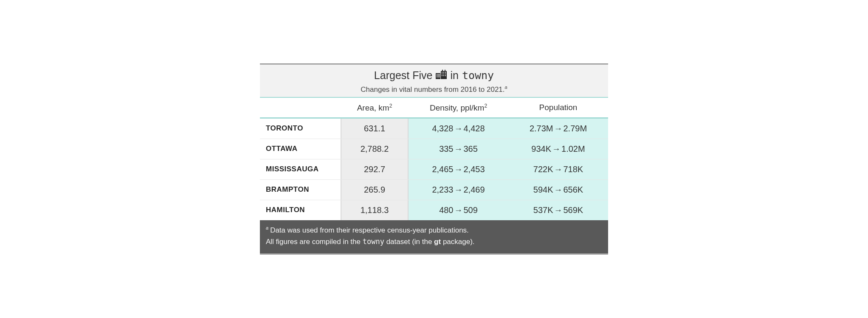  I want to click on table-footer: aData was used from their respective cen…, so click(434, 237).